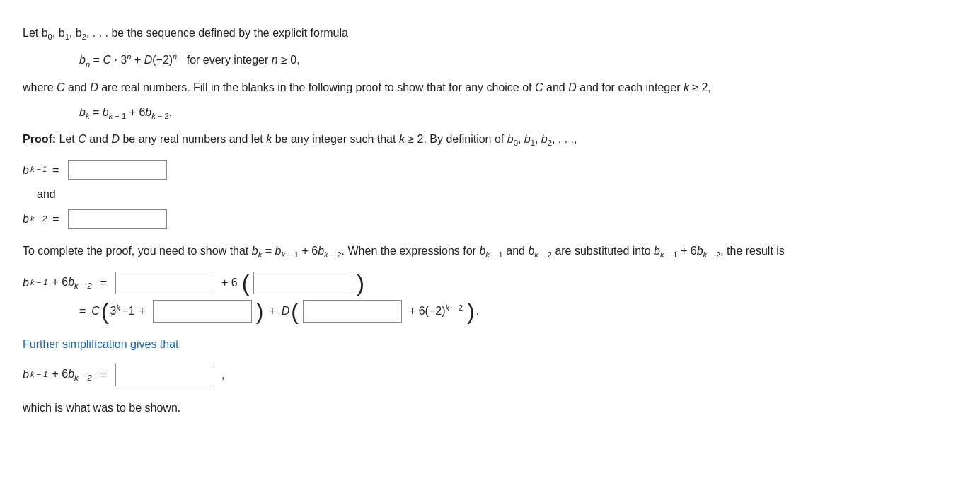 The image size is (980, 481). What do you see at coordinates (25, 170) in the screenshot?
I see `bk1-label: b` at bounding box center [25, 170].